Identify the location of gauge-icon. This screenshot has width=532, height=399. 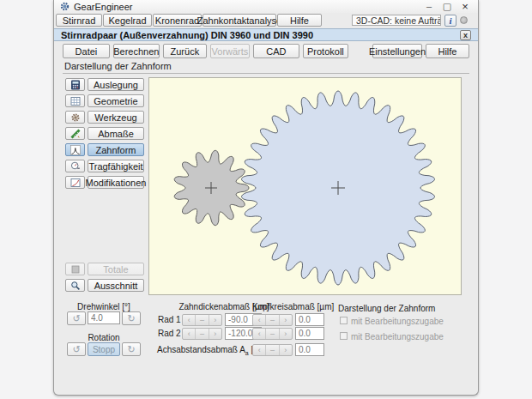
(76, 166).